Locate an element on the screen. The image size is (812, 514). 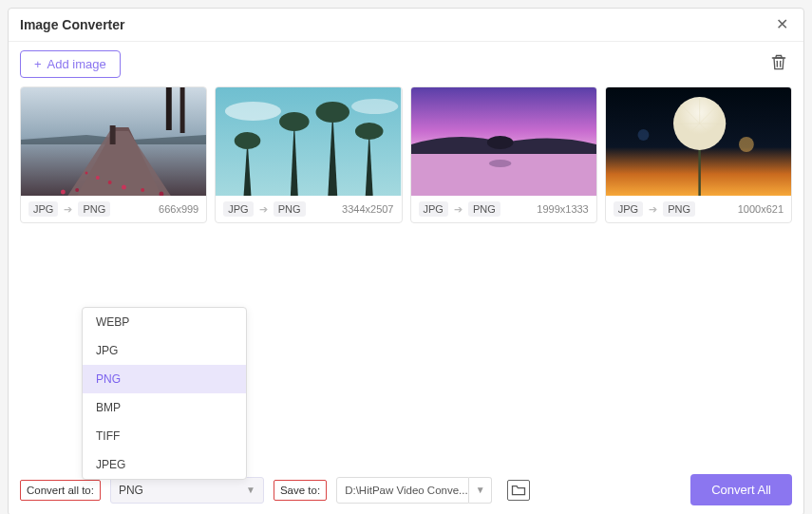
trash-icon is located at coordinates (779, 65).